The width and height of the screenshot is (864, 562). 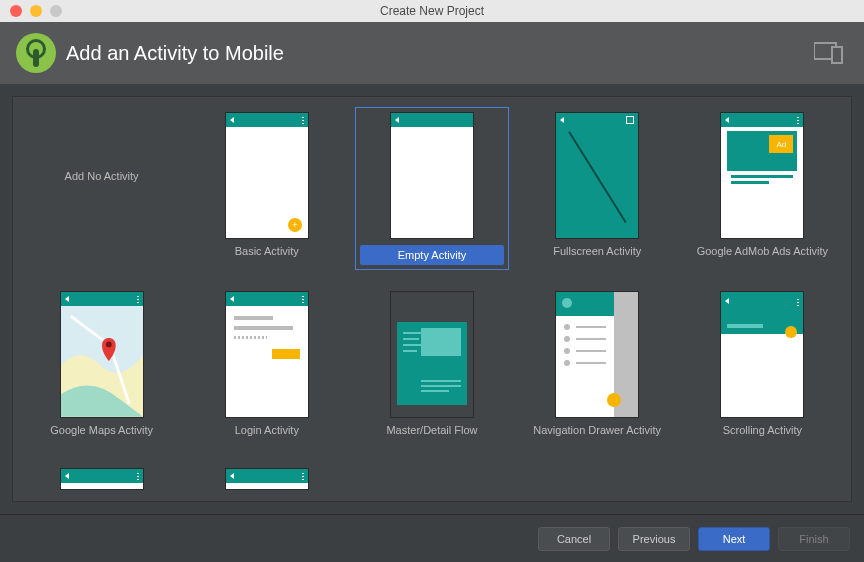 I want to click on finish-button: Finish, so click(x=814, y=539).